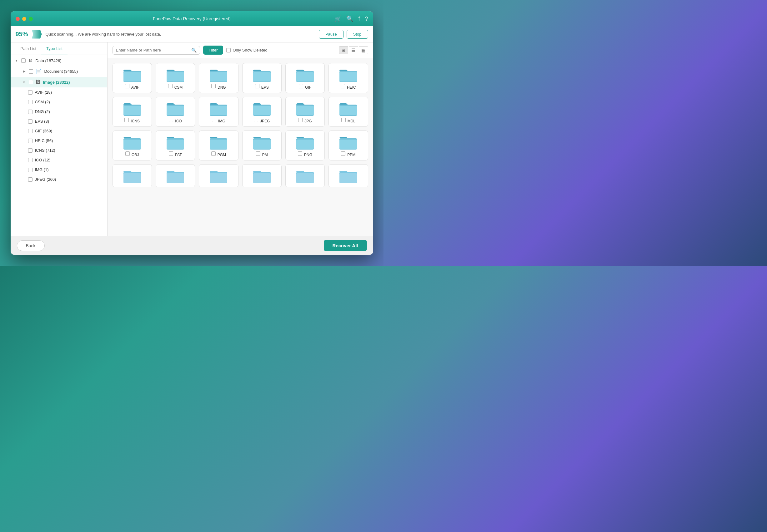 This screenshot has width=767, height=532. I want to click on file-card-pgm: PGM, so click(219, 145).